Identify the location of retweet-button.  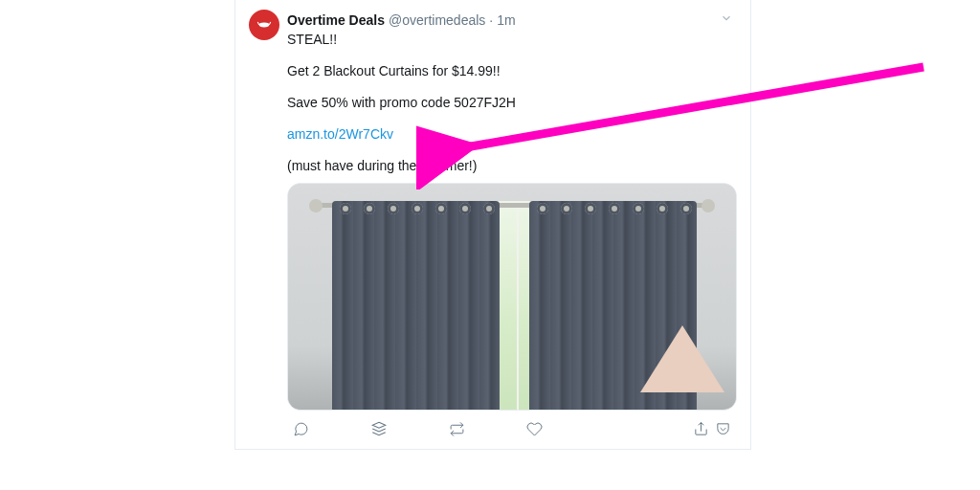
(457, 429).